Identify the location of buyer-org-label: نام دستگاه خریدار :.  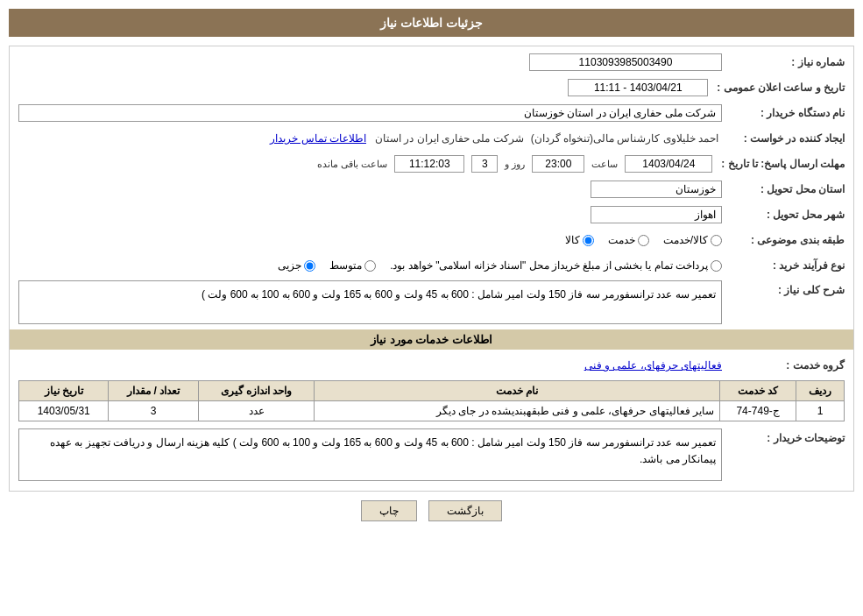
(783, 113).